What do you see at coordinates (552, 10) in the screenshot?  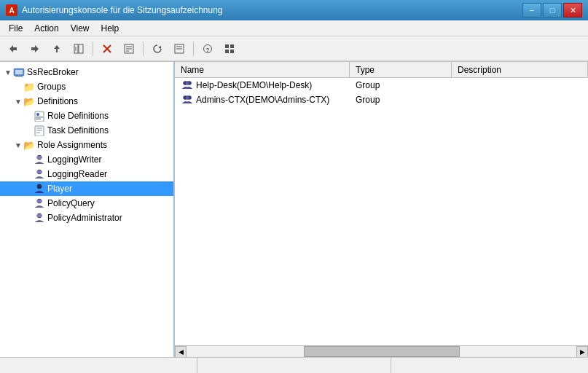 I see `window-controls: − □ ✕` at bounding box center [552, 10].